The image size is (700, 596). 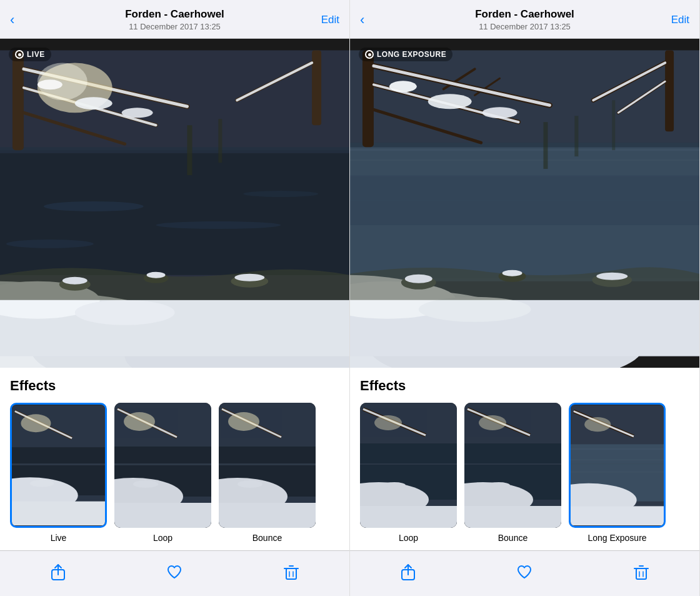 I want to click on left-delete-button, so click(x=291, y=572).